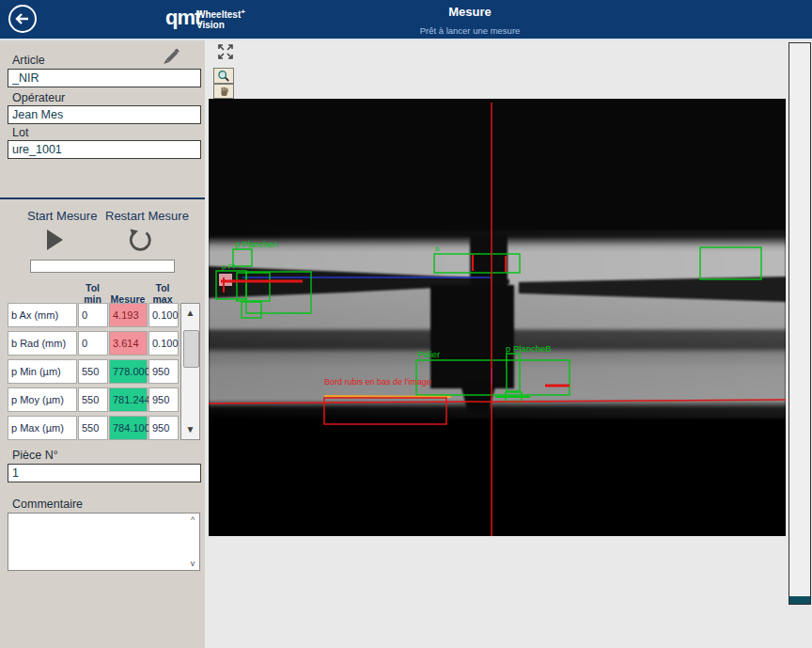  I want to click on edge-detect-line, so click(497, 402).